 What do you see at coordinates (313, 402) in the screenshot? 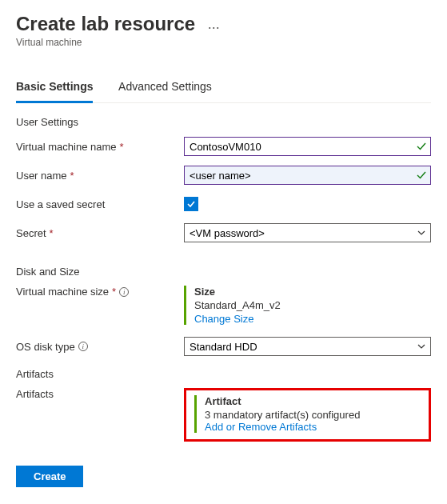
I see `artifact-title: Artifact` at bounding box center [313, 402].